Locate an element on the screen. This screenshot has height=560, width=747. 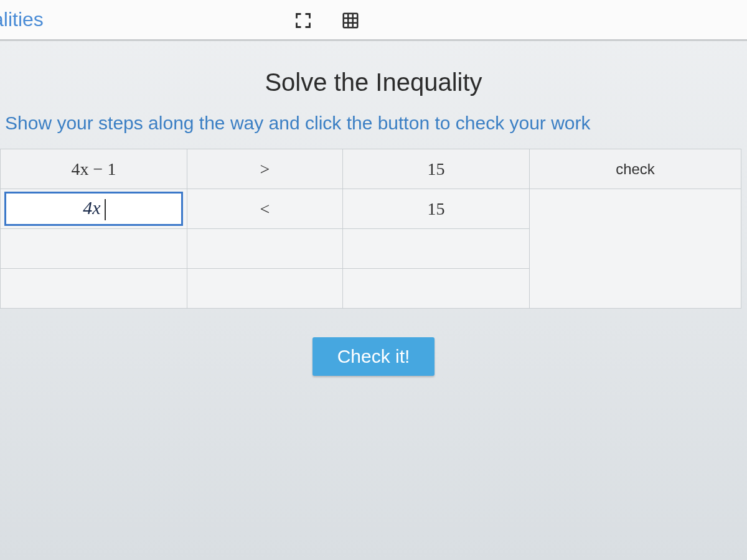
table-head-row: 4x − 1 > 15 check is located at coordinates (371, 169).